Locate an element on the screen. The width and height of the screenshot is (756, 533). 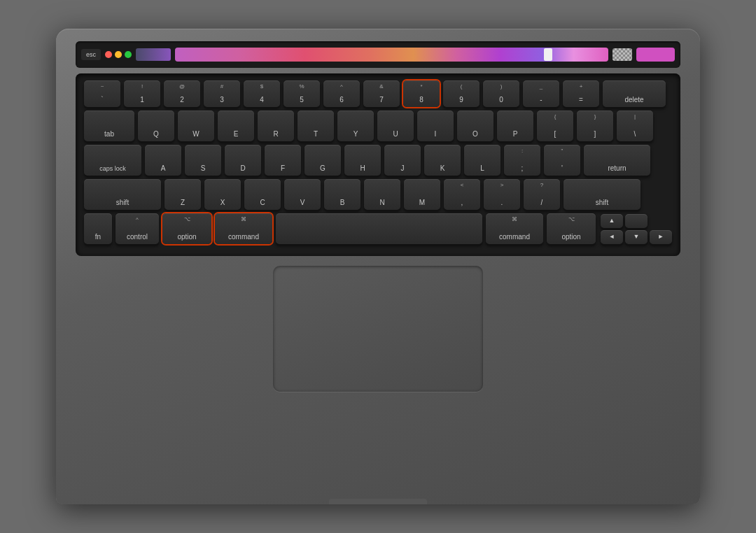
key-caps-lock: caps lock is located at coordinates (113, 160).